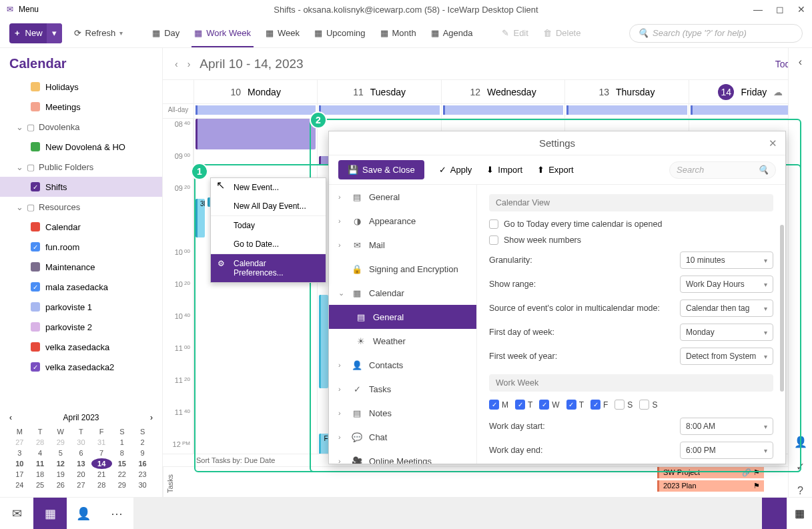 The image size is (812, 529). What do you see at coordinates (727, 308) in the screenshot?
I see `select-color-source: Calendar then tag▾` at bounding box center [727, 308].